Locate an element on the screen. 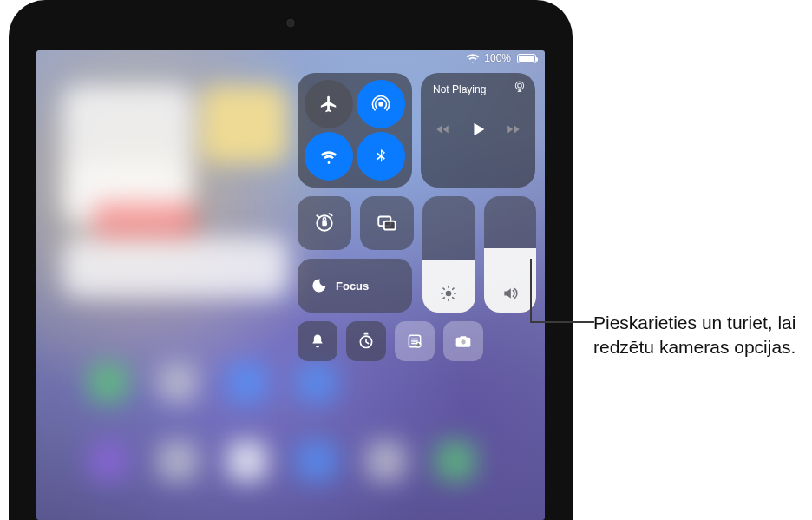 The width and height of the screenshot is (812, 520). play-button is located at coordinates (478, 129).